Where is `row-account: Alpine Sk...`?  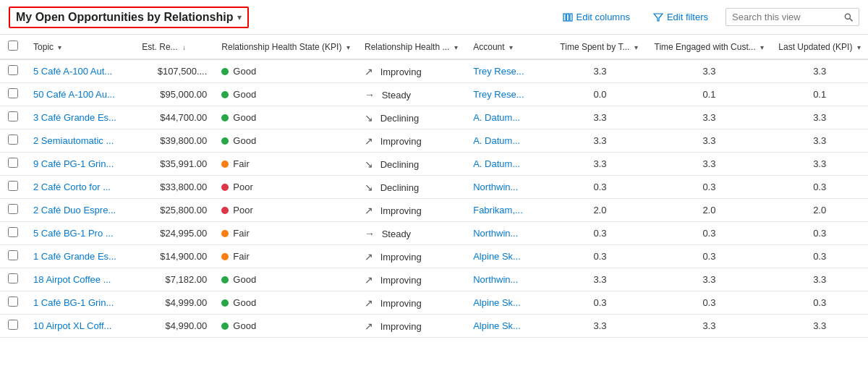 row-account: Alpine Sk... is located at coordinates (509, 326).